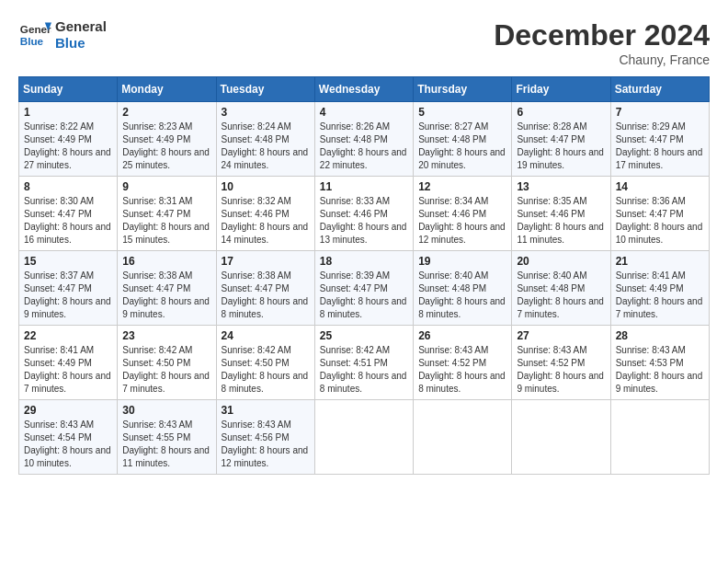  What do you see at coordinates (463, 140) in the screenshot?
I see `calendar-cell: 5Sunrise: 8:27 AMSunset: 4:48 PMDaylight…` at bounding box center [463, 140].